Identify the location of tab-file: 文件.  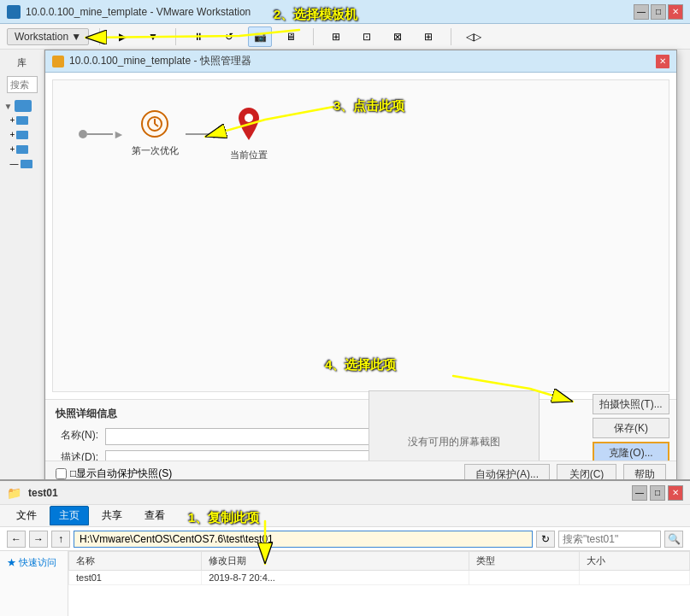
(27, 516).